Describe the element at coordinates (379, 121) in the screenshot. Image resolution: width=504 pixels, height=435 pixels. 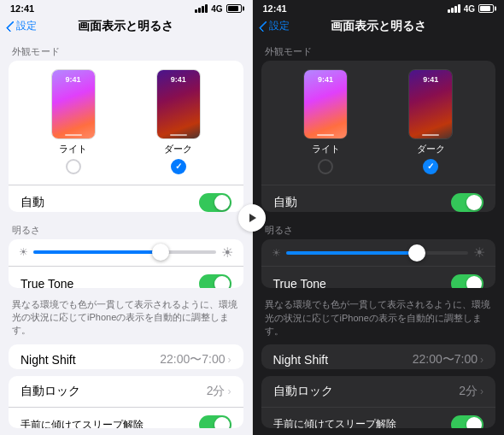
I see `appearance-row-dark: 9:41 ライト 9:41 ダーク ✓` at that location.